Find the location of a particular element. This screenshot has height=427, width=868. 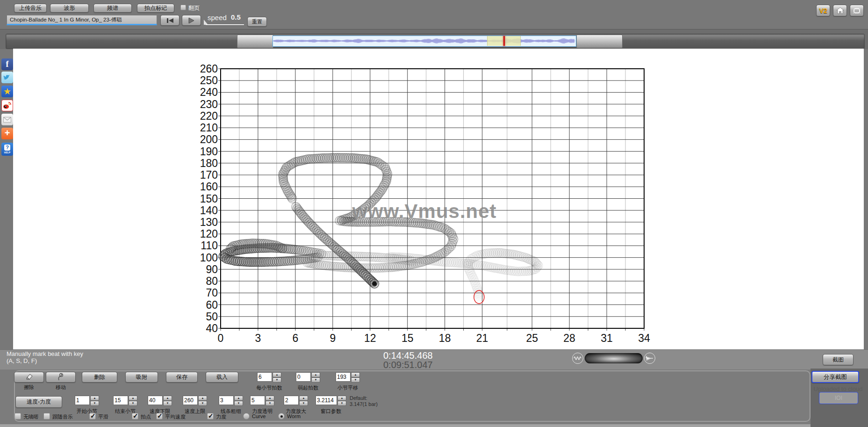

start-bar-step-up: ▲ is located at coordinates (94, 398).